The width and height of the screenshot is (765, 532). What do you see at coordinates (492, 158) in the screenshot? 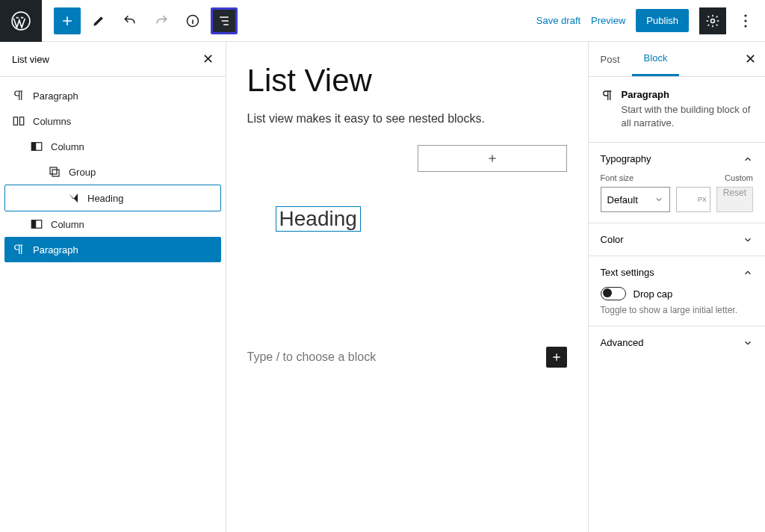
I see `column-appender` at bounding box center [492, 158].